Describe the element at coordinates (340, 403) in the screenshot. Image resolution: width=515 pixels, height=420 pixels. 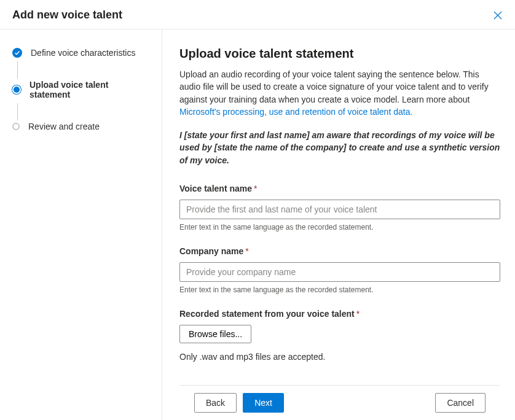
I see `dialog-footer: Back Next Cancel` at that location.